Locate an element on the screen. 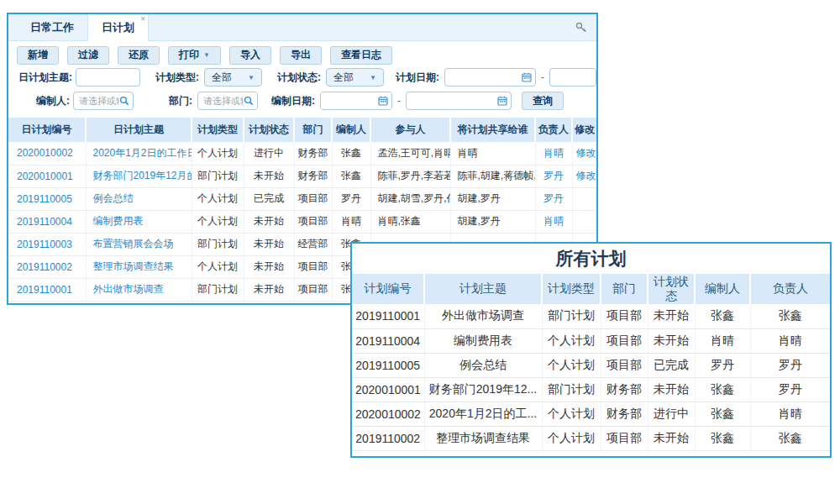 Image resolution: width=840 pixels, height=504 pixels. tab-daily-plan: 日计划 × is located at coordinates (118, 28).